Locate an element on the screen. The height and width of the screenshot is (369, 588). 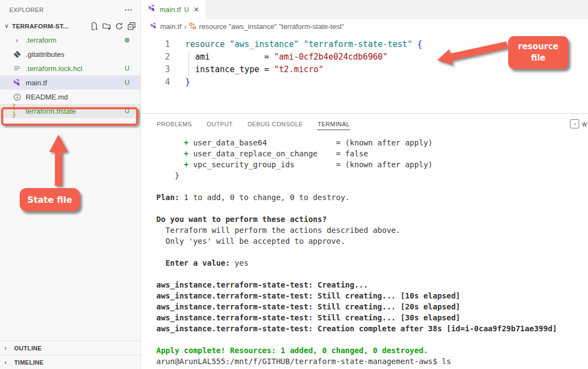
project-name: TERRAFORM-ST... is located at coordinates (40, 26).